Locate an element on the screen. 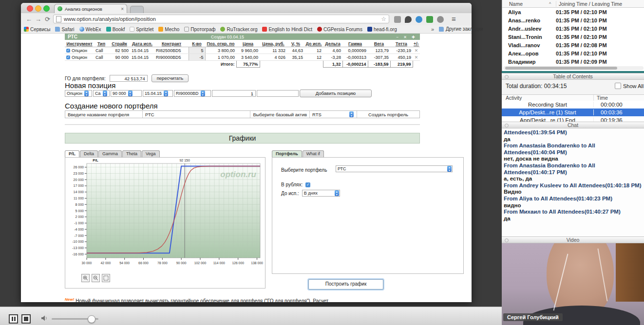 The height and width of the screenshot is (325, 644). column-header: Дата исп. is located at coordinates (142, 44).